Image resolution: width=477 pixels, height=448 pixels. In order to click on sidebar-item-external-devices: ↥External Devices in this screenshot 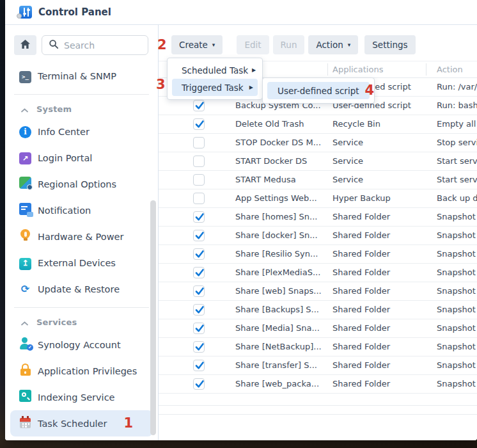, I will do `click(82, 262)`.